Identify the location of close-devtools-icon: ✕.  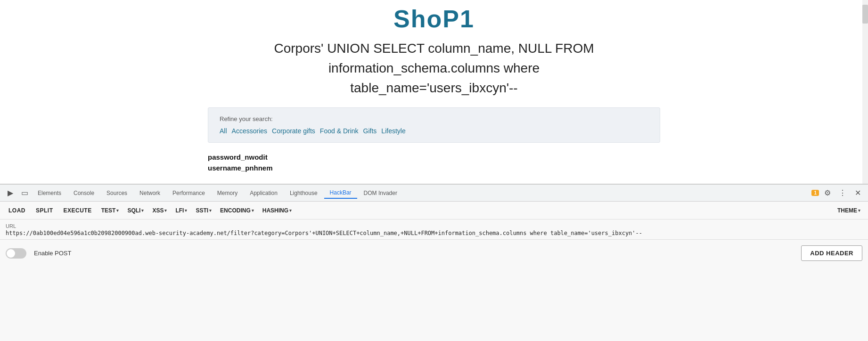
(858, 193).